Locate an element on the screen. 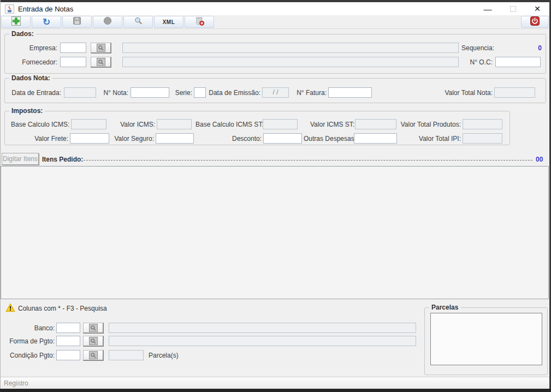  plus-icon is located at coordinates (16, 22).